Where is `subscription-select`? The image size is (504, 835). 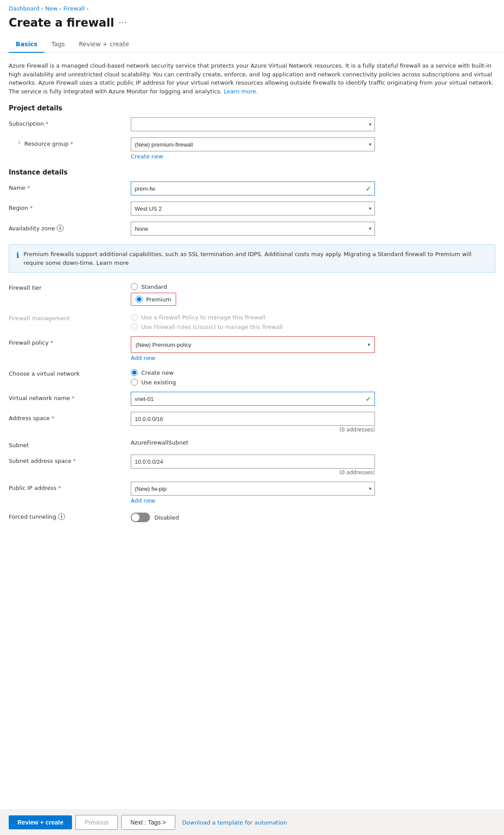
subscription-select is located at coordinates (253, 124).